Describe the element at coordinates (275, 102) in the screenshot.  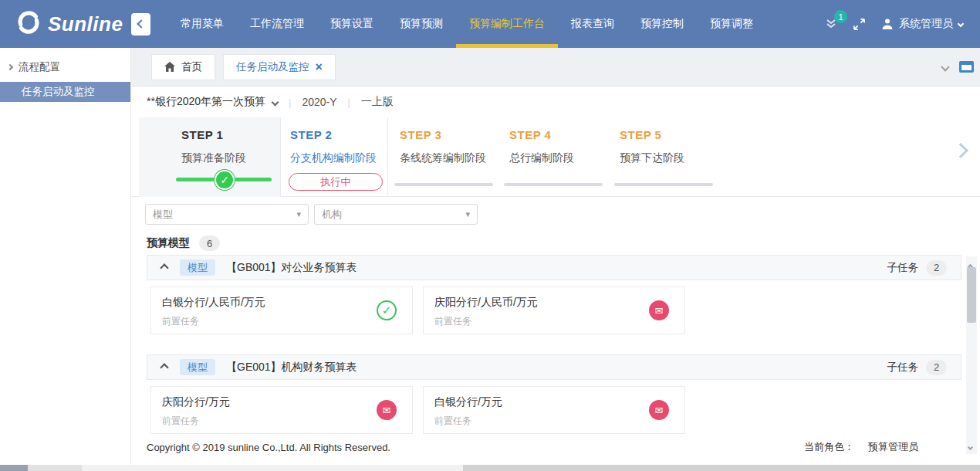
I see `chevron-down-icon` at that location.